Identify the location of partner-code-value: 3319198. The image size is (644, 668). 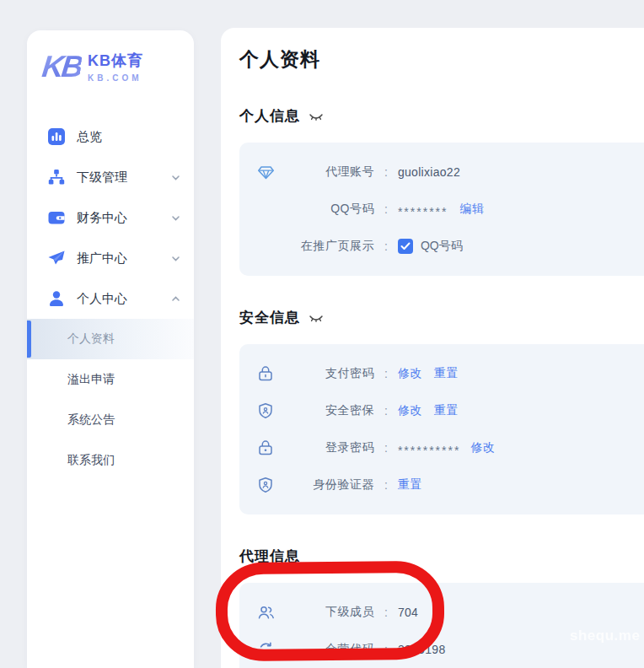
(421, 649).